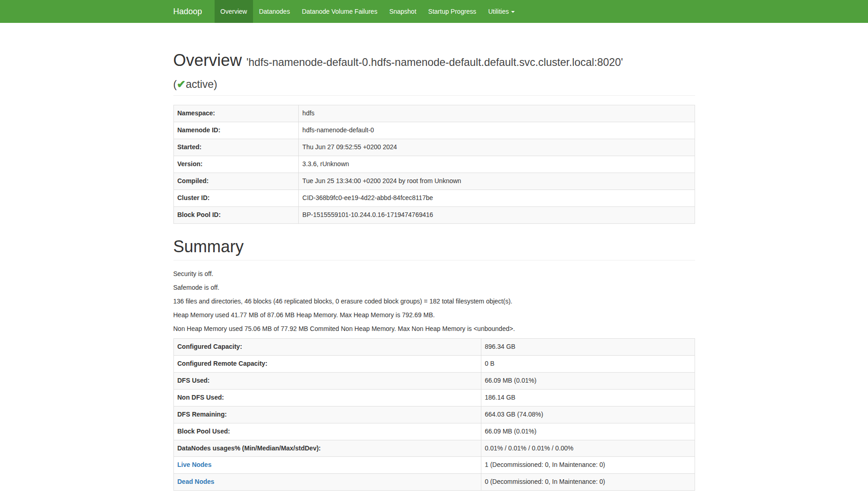  What do you see at coordinates (434, 165) in the screenshot?
I see `table-row: Version: 3.3.6, rUnknown` at bounding box center [434, 165].